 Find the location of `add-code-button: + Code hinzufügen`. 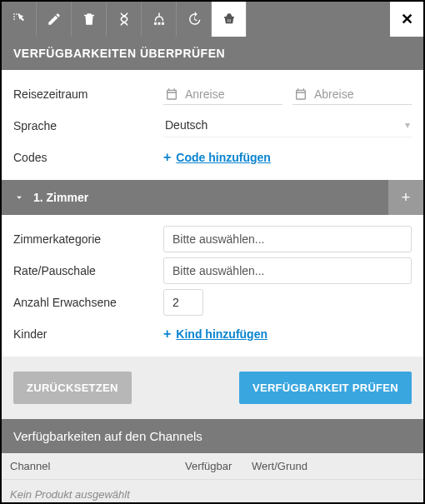

add-code-button: + Code hinzufügen is located at coordinates (217, 157).